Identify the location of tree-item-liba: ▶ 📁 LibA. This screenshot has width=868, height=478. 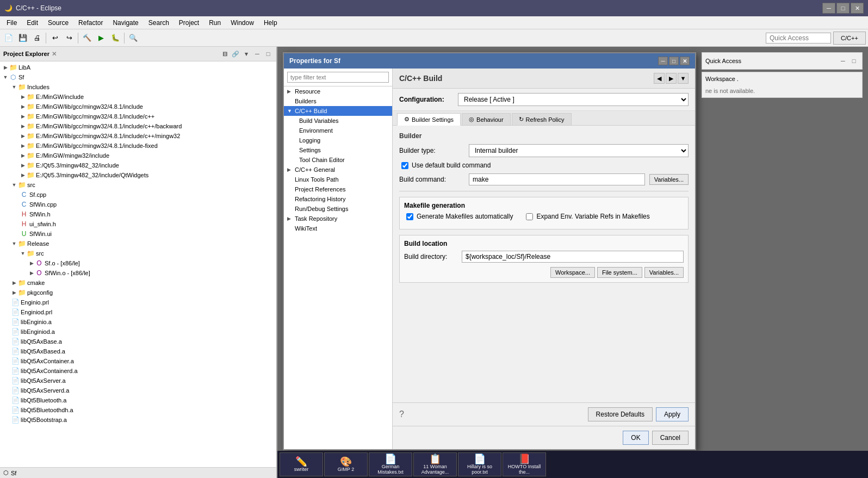
(138, 67).